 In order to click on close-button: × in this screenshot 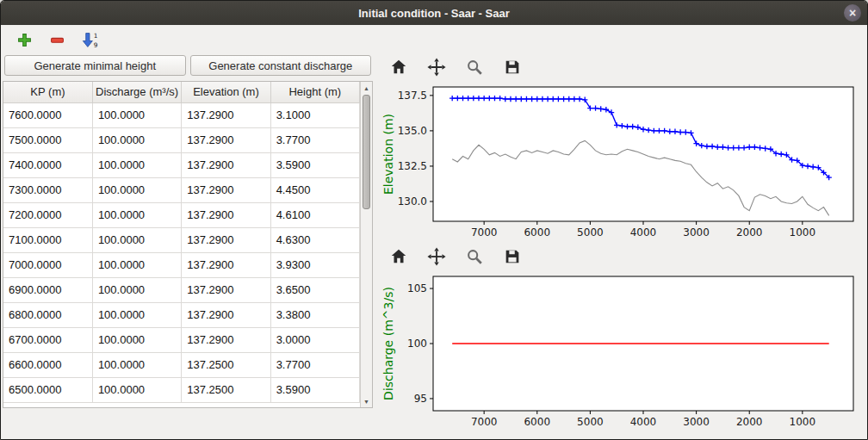, I will do `click(852, 13)`.